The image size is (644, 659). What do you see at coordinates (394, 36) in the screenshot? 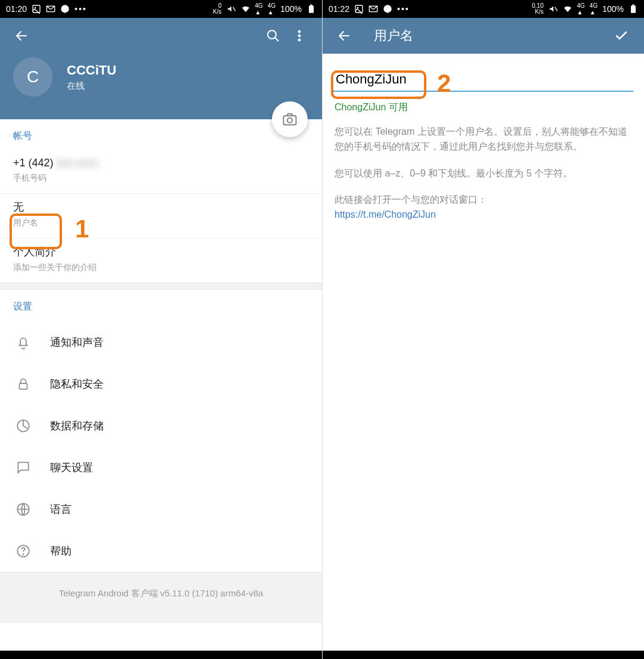
I see `page-title: 用户名` at bounding box center [394, 36].